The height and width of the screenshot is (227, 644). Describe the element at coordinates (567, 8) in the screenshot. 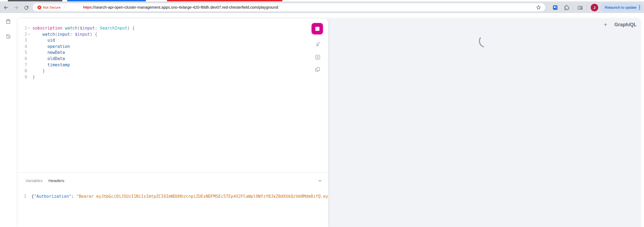

I see `extensions-button` at that location.